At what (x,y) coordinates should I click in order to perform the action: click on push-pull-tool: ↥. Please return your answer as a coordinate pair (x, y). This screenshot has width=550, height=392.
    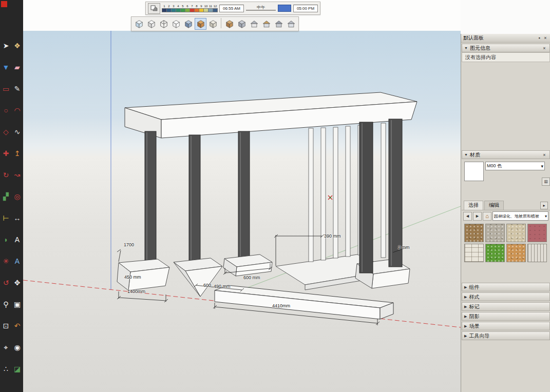
    Looking at the image, I should click on (17, 153).